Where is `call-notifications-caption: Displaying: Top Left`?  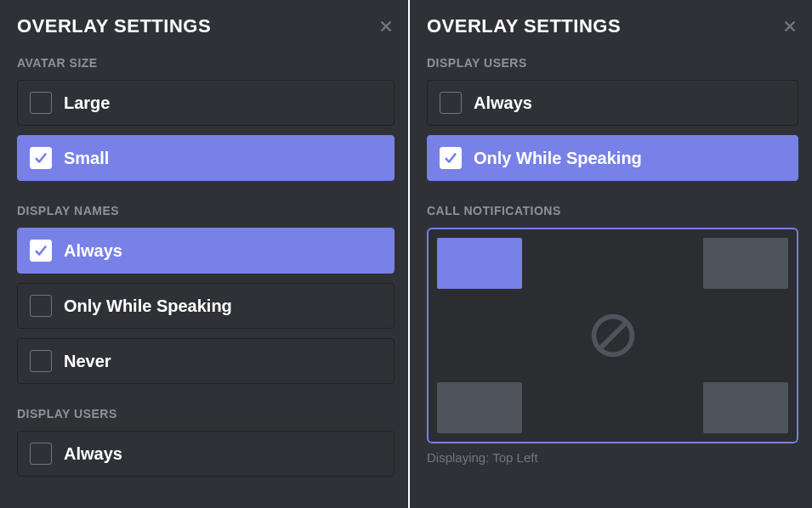
call-notifications-caption: Displaying: Top Left is located at coordinates (612, 457).